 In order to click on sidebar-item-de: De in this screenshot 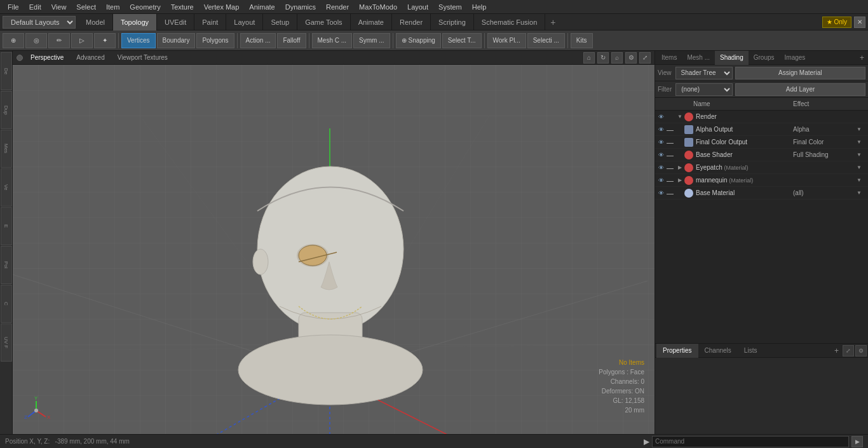, I will do `click(6, 71)`.